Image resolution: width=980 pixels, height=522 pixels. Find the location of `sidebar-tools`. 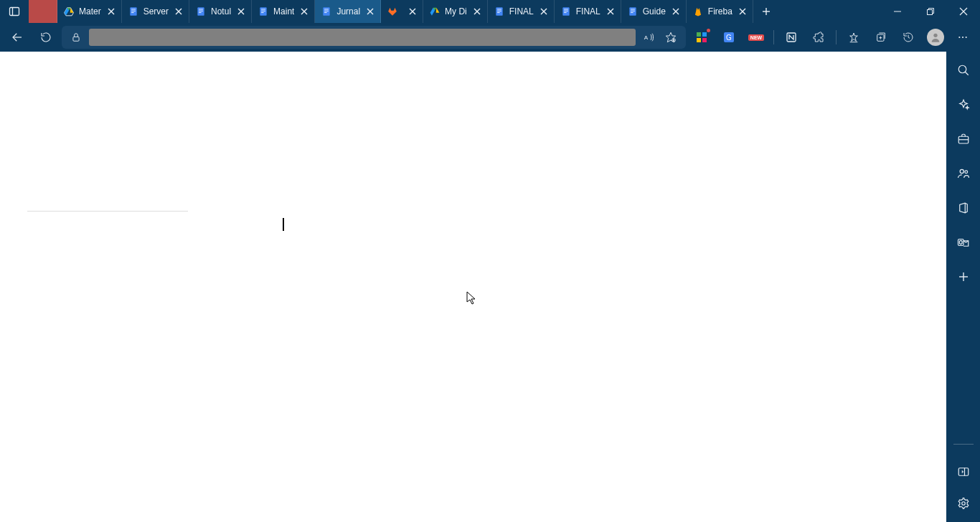

sidebar-tools is located at coordinates (963, 139).